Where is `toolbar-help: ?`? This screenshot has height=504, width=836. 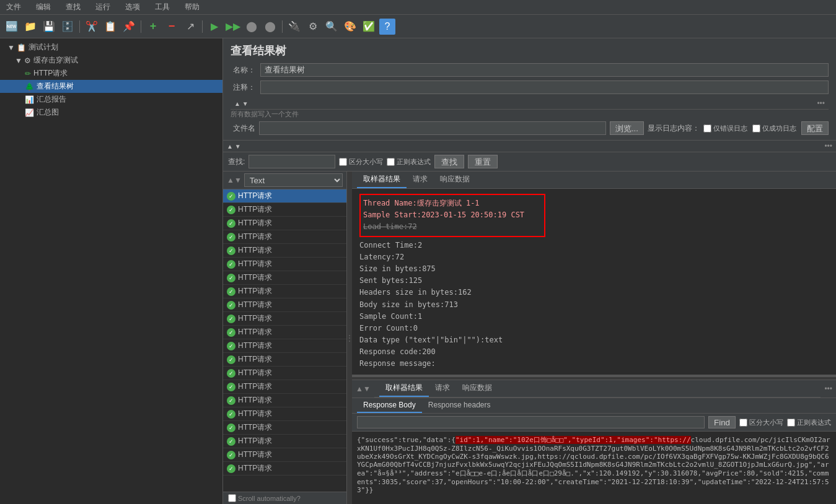
toolbar-help: ? is located at coordinates (387, 27).